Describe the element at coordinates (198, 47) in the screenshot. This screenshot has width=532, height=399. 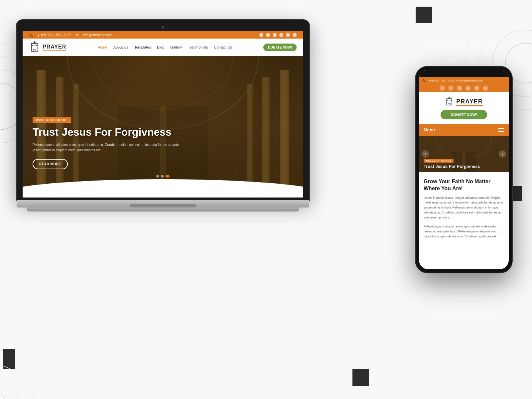
I see `nav-testimonials: Testimonials` at that location.